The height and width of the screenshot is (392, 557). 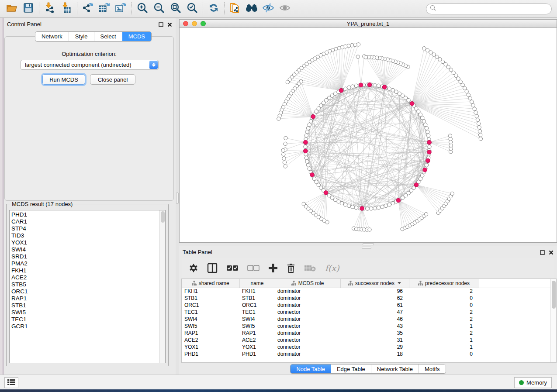 I want to click on table-row: TEC1TEC1connector472, so click(x=367, y=312).